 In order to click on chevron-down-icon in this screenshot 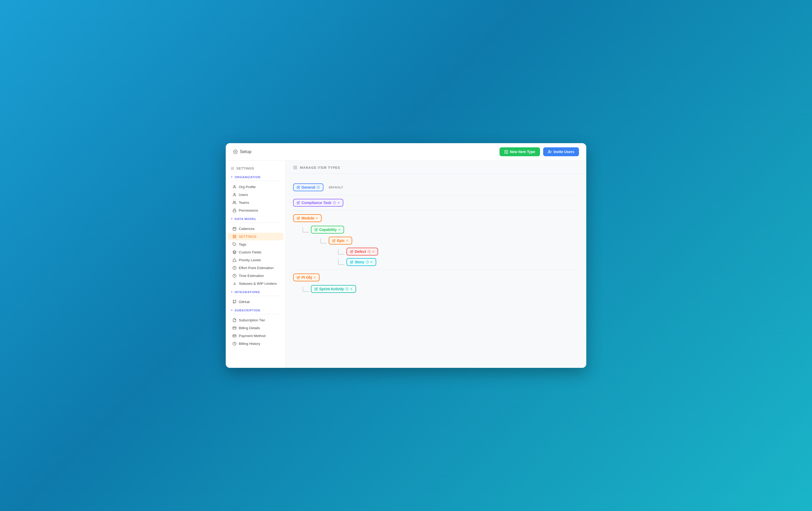, I will do `click(232, 177)`.